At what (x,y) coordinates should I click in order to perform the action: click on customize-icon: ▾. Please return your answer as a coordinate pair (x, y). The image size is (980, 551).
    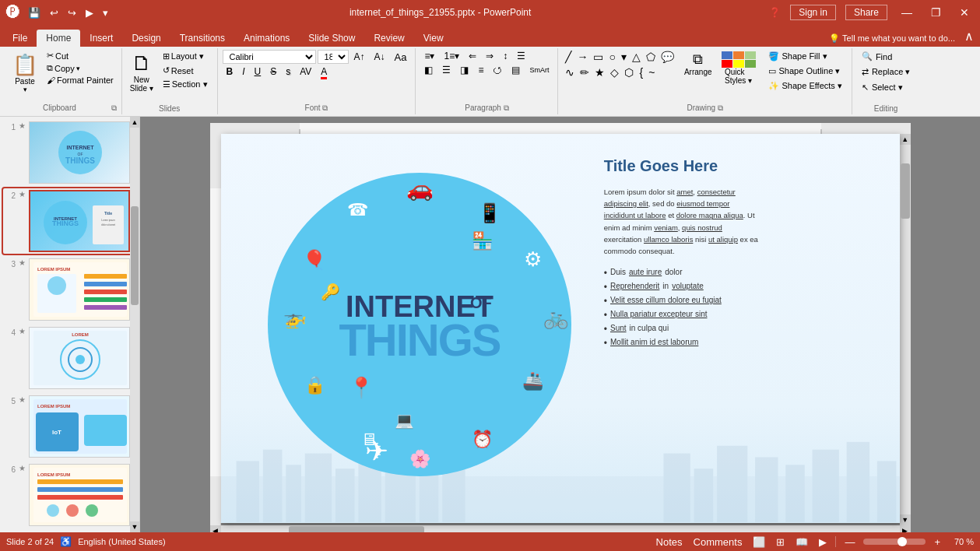
    Looking at the image, I should click on (106, 12).